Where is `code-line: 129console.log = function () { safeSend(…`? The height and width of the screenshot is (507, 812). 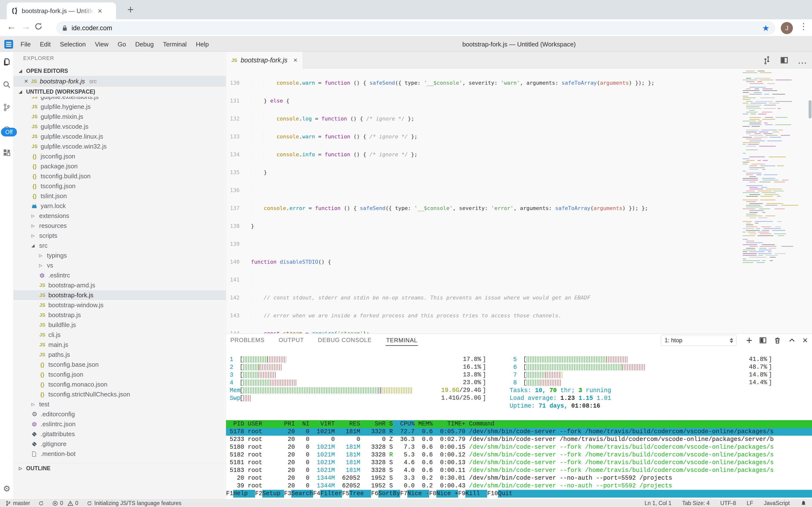 code-line: 129console.log = function () { safeSend(… is located at coordinates (483, 69).